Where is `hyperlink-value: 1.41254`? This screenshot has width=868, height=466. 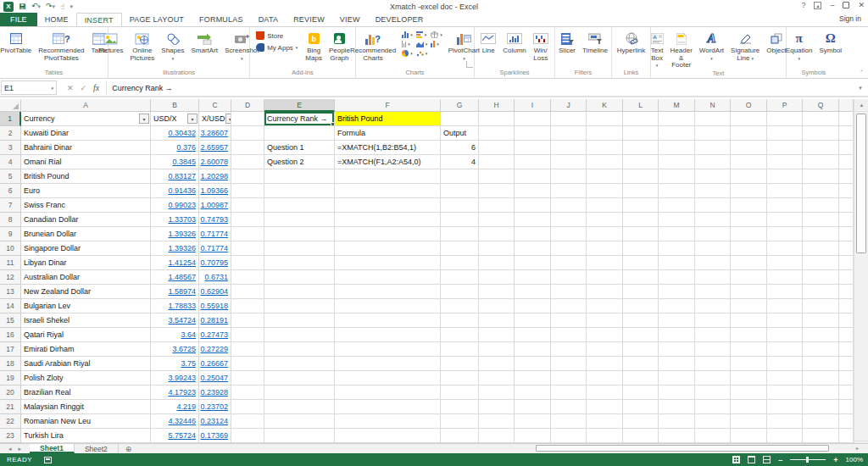
hyperlink-value: 1.41254 is located at coordinates (181, 263).